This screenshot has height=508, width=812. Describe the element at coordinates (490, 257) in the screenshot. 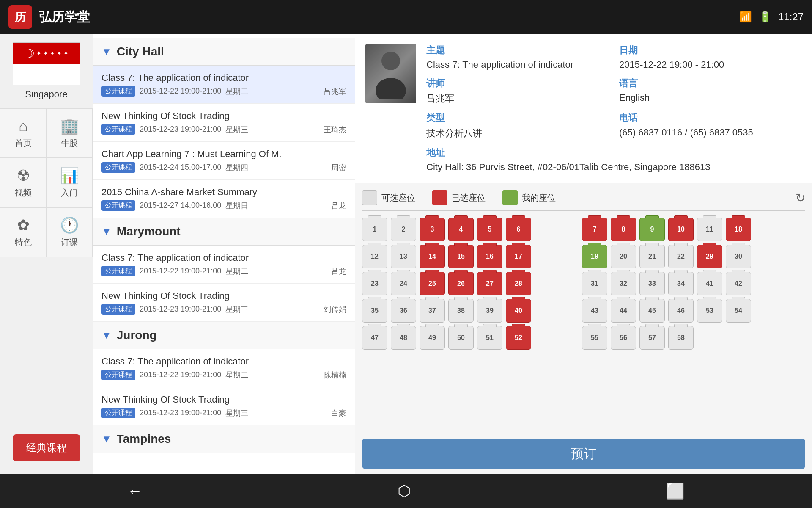

I see `seat-16: 16` at that location.